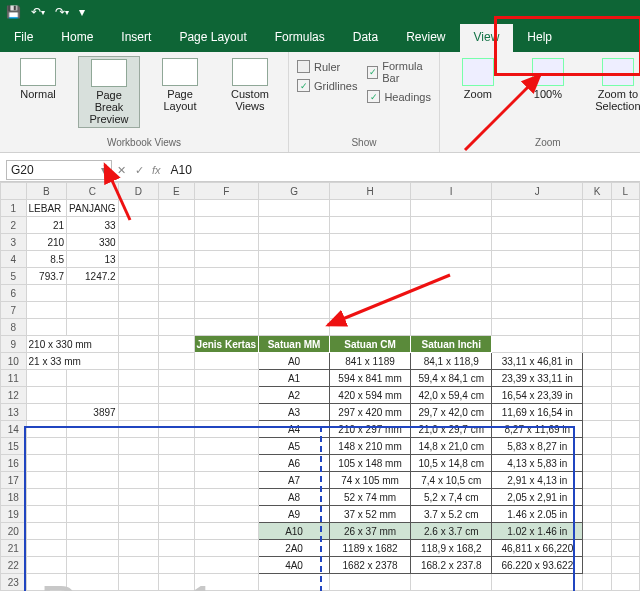 Image resolution: width=640 pixels, height=612 pixels. Describe the element at coordinates (538, 412) in the screenshot. I see `cell: 11,69 x 16,54 in` at that location.